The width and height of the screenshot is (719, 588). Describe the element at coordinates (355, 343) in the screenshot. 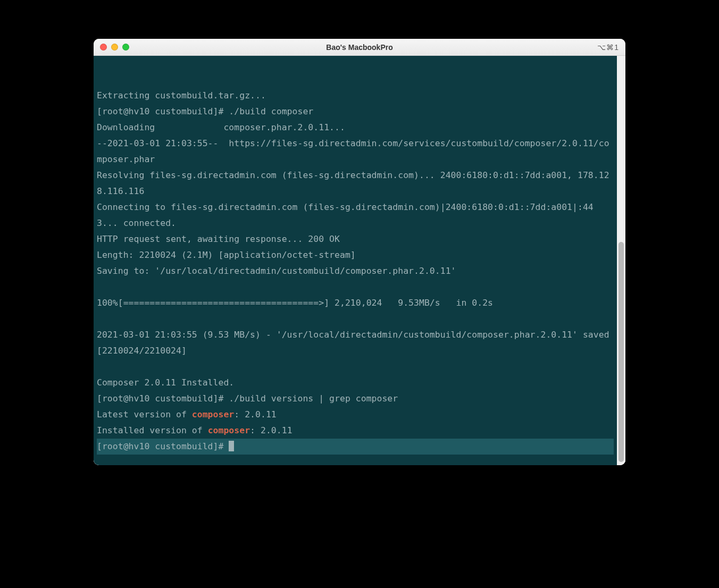

I see `terminal-line: 2021-03-01 21:03:55 (9.53 MB/s) - '/usr/…` at that location.